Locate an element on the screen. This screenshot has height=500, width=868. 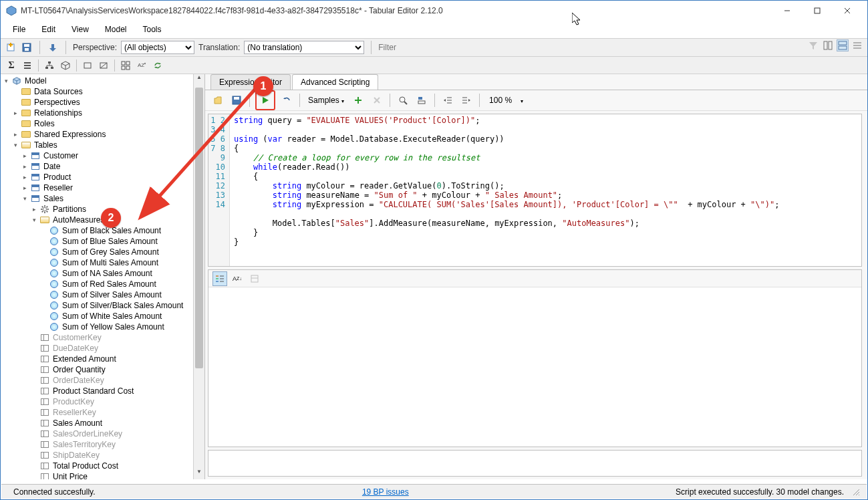
tree-node: Sum of Red Sales Amount is located at coordinates (103, 284).